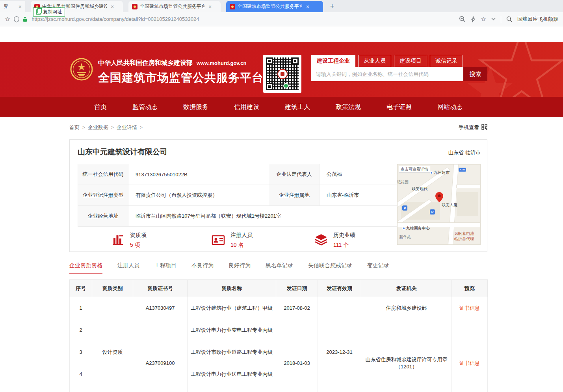 Image resolution: width=563 pixels, height=392 pixels. What do you see at coordinates (100, 107) in the screenshot?
I see `nav-item-home: 首页` at bounding box center [100, 107].